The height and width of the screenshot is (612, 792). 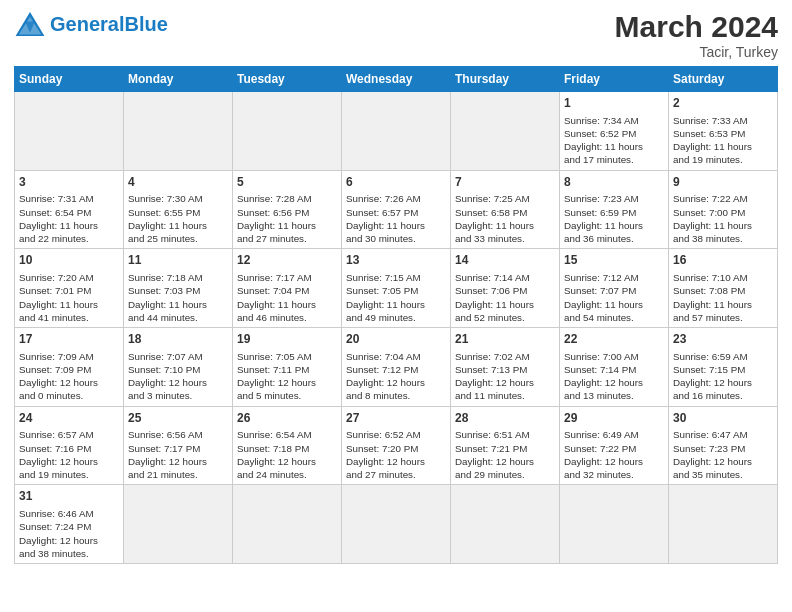 I want to click on day-number: 3, so click(x=69, y=182).